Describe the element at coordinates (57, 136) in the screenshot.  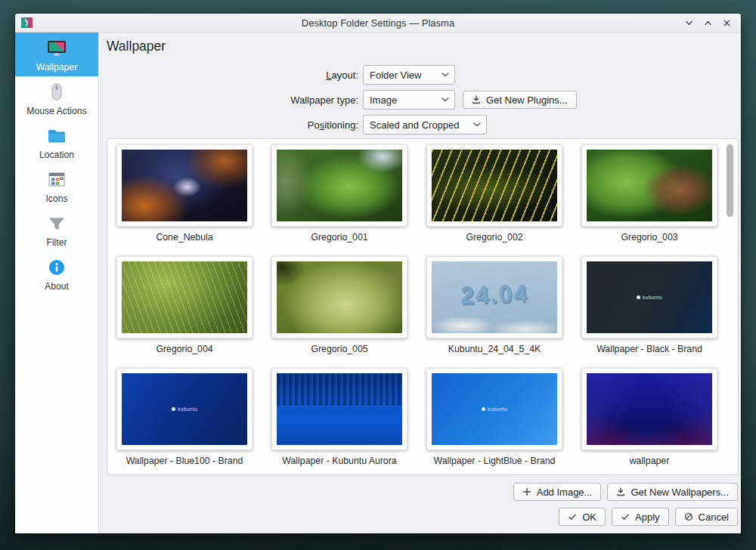
I see `folder-icon` at that location.